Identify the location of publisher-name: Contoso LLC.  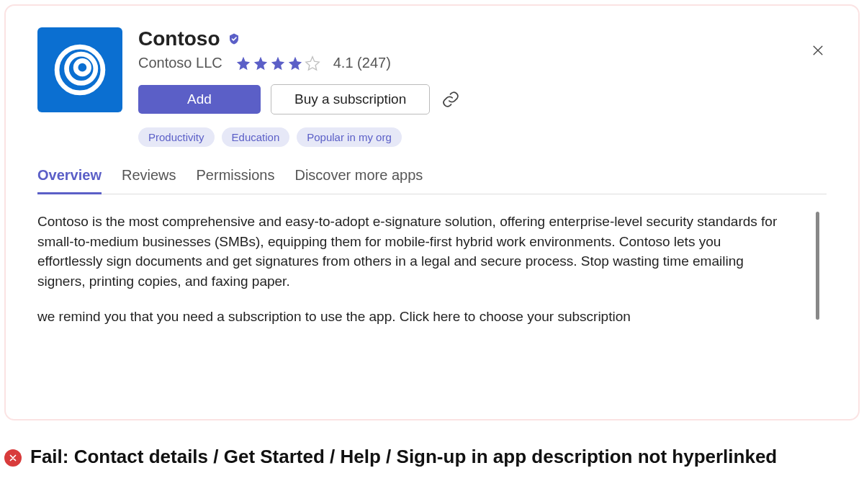
(180, 63).